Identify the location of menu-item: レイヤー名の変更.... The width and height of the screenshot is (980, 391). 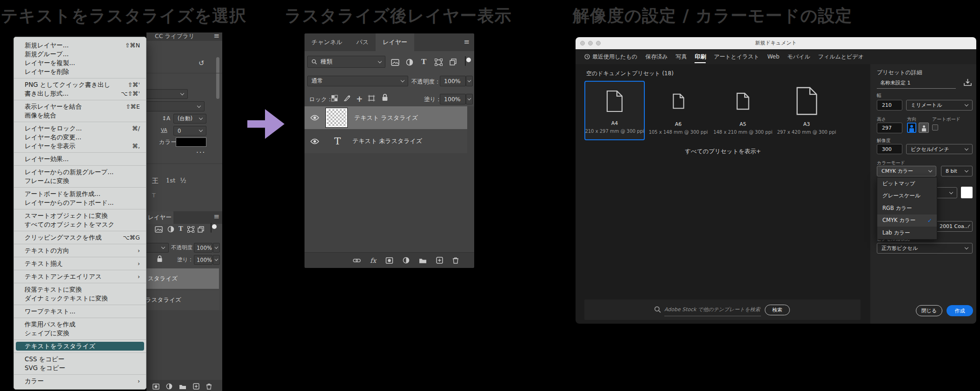
(80, 137).